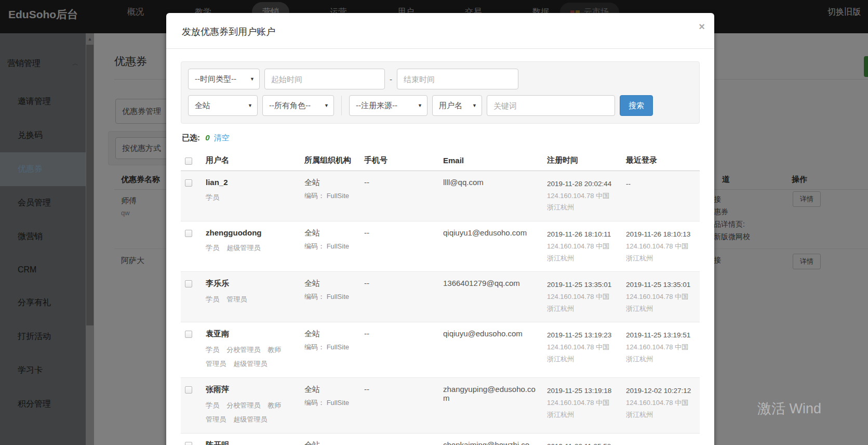 Image resolution: width=868 pixels, height=445 pixels. I want to click on email-cell: 1366401279@qq.com, so click(491, 297).